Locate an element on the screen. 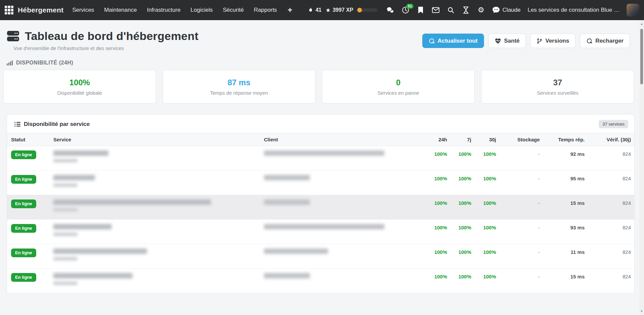 The height and width of the screenshot is (315, 644). apps-grid-icon is located at coordinates (9, 10).